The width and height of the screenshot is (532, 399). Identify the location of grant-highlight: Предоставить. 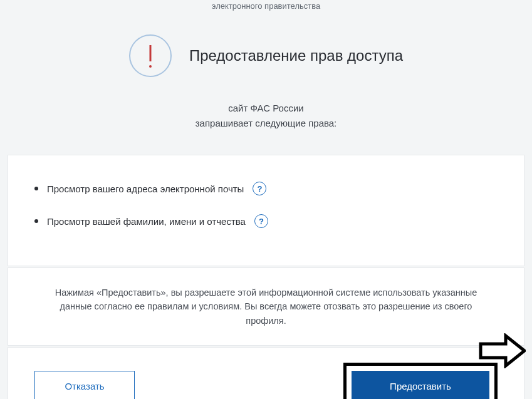
(420, 381).